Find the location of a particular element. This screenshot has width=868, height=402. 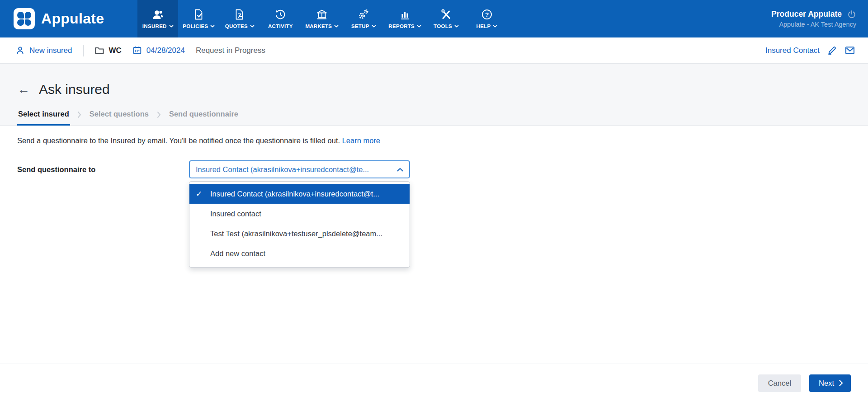

lob-code: WC is located at coordinates (115, 51).